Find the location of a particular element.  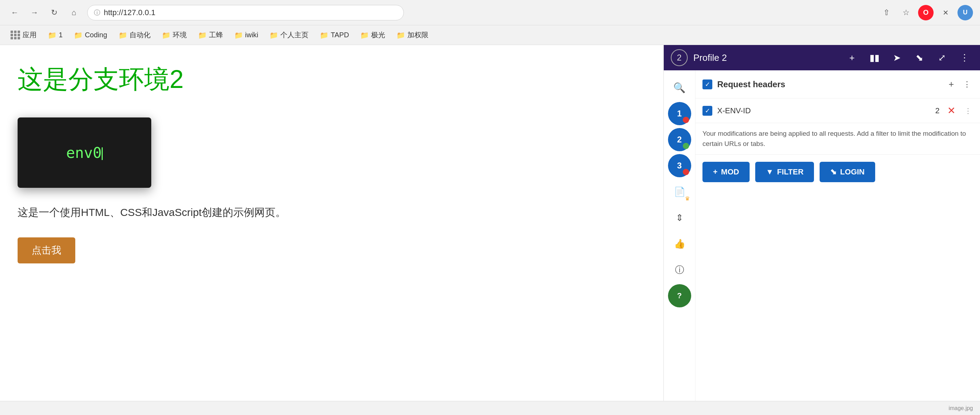

search-rail-button: 🔍 is located at coordinates (679, 87).